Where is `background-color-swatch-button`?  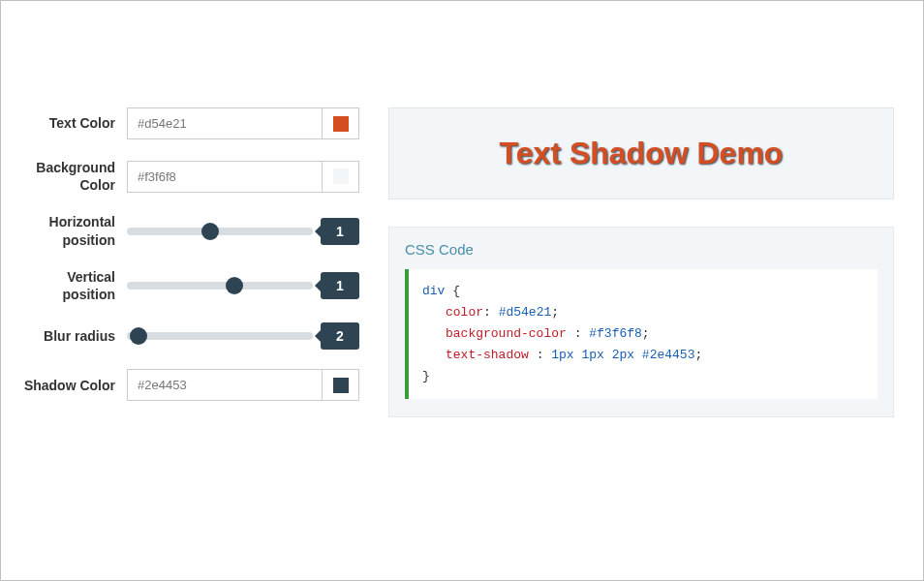
background-color-swatch-button is located at coordinates (340, 176).